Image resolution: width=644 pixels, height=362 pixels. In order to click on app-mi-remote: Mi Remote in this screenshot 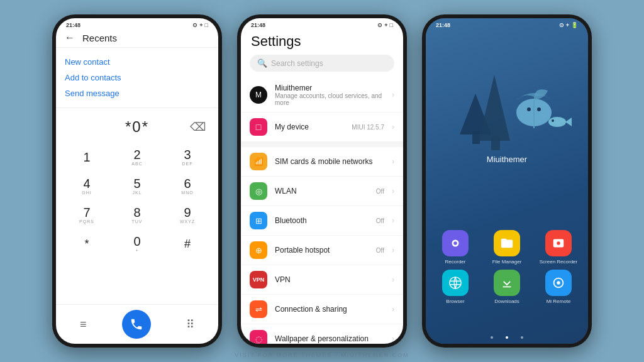, I will do `click(558, 287)`.